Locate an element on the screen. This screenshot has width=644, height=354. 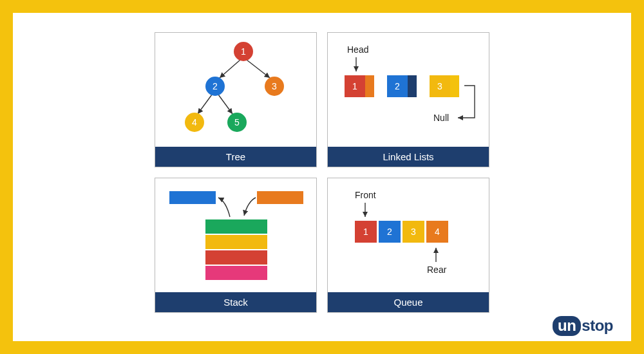
rear-label: Rear is located at coordinates (437, 270).